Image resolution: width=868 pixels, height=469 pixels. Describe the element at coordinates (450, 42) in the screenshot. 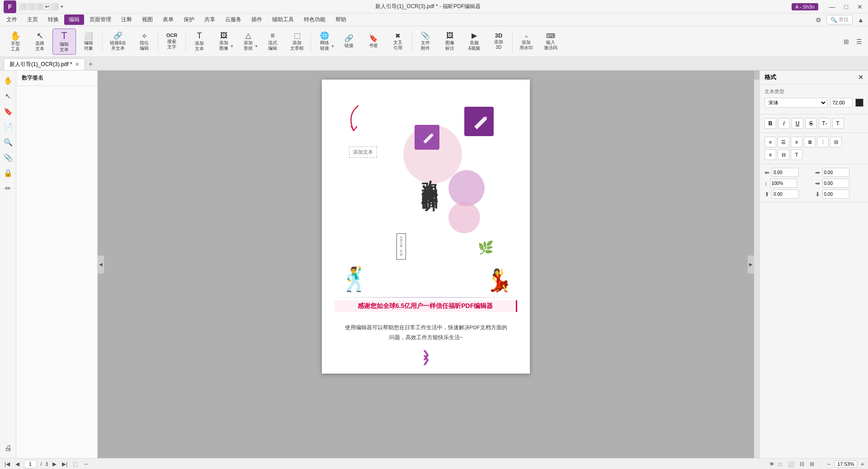

I see `image-mark-btn: 🖼 图像标注` at that location.